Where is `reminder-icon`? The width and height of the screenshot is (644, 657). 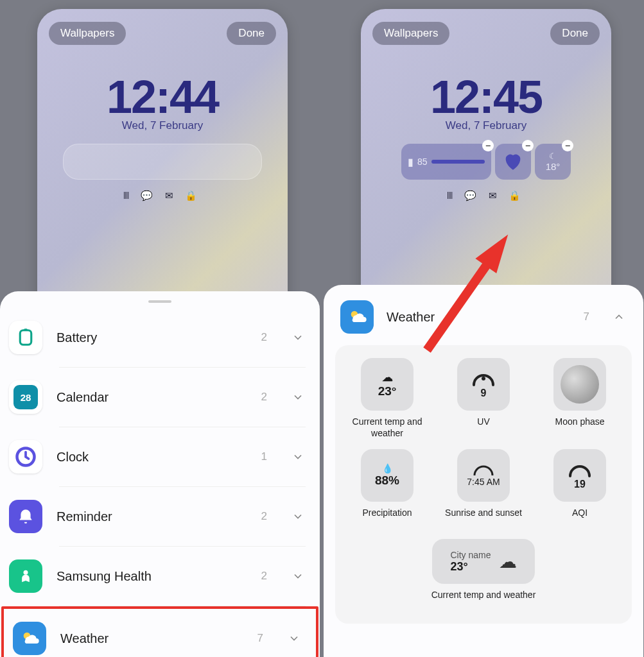 reminder-icon is located at coordinates (26, 516).